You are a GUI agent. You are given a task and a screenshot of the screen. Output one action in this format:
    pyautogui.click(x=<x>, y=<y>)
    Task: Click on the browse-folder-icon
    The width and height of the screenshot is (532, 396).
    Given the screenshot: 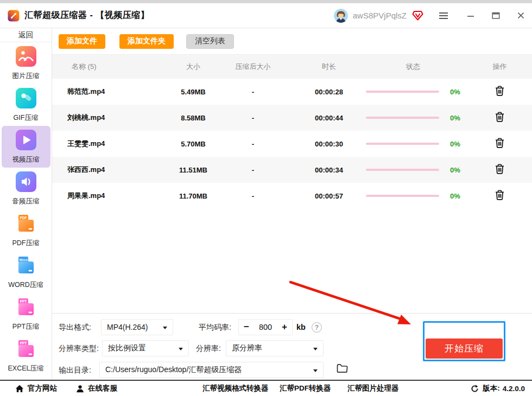 What is the action you would take?
    pyautogui.click(x=342, y=369)
    